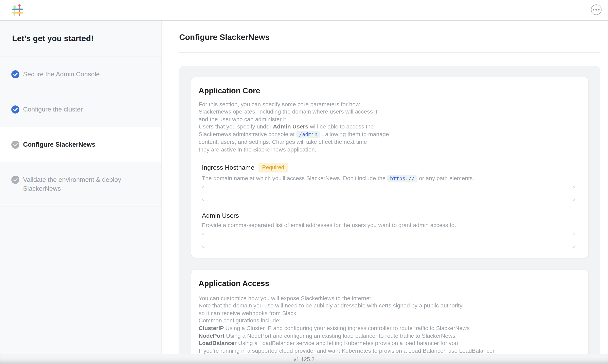  What do you see at coordinates (82, 184) in the screenshot?
I see `sidebar-item-label: Validate the environment & deploy Slacke…` at bounding box center [82, 184].